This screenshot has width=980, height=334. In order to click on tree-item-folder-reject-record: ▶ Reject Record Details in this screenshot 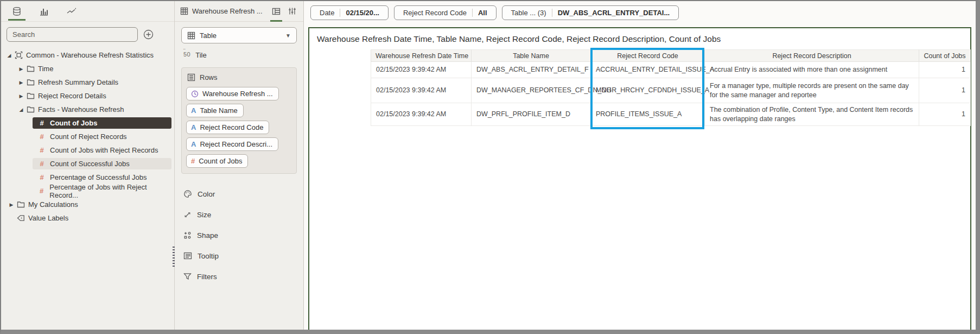, I will do `click(88, 96)`.